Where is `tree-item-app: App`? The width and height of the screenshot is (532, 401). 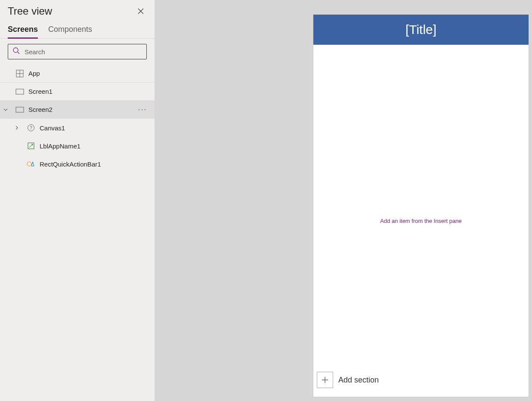
tree-item-app: App is located at coordinates (77, 74).